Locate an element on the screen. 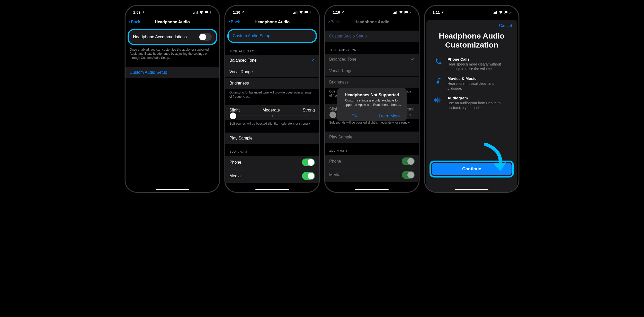  phone-toggle is located at coordinates (308, 162).